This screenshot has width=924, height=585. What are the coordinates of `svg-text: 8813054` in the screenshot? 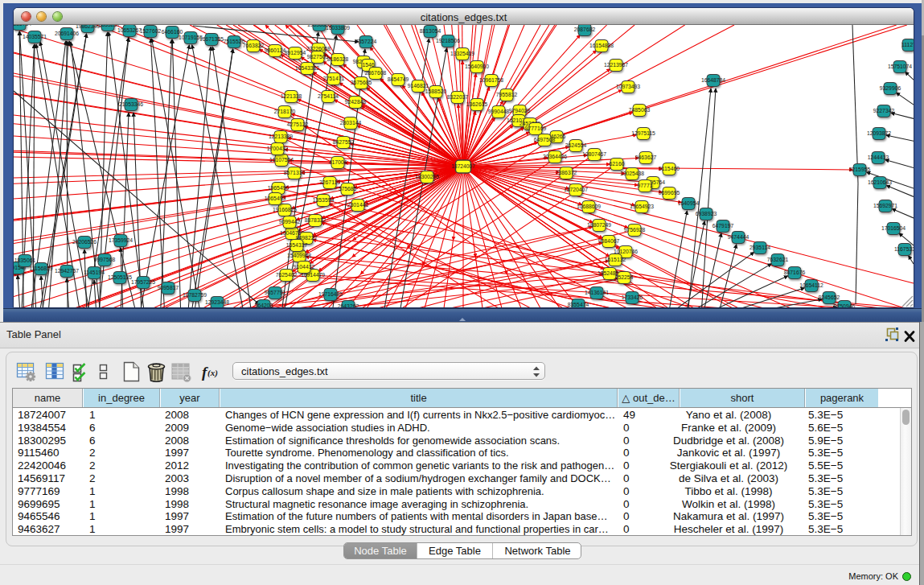 It's located at (431, 31).